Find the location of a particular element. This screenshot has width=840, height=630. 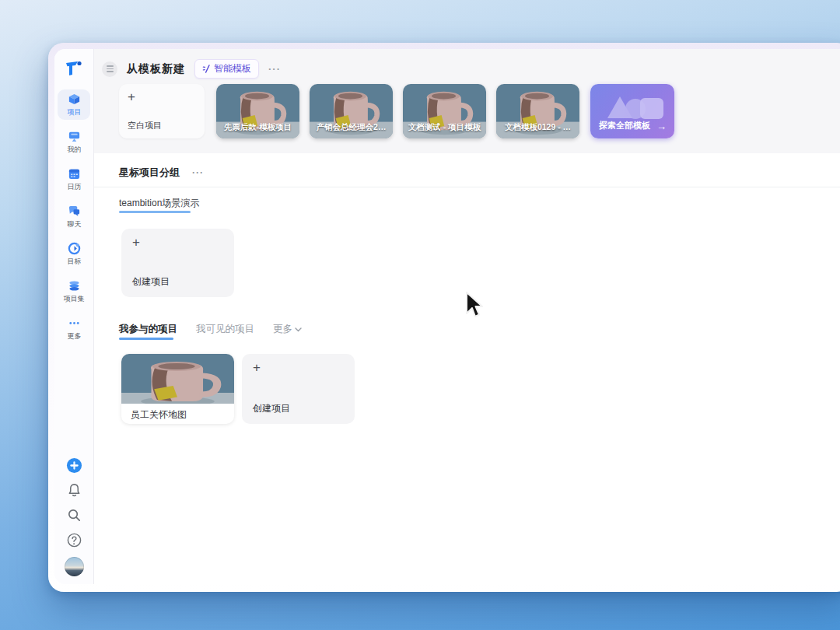

blank-project-label: 空白项目 is located at coordinates (162, 126).